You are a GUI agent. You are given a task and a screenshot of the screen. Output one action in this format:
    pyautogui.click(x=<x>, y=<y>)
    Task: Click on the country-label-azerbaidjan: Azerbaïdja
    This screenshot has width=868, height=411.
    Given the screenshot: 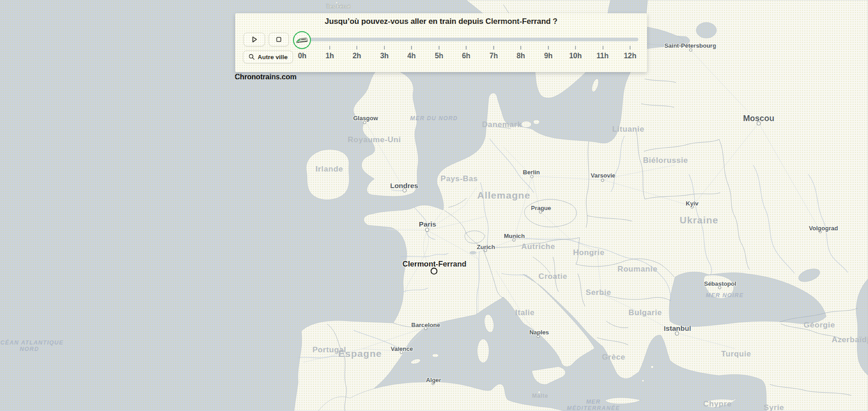 What is the action you would take?
    pyautogui.click(x=850, y=340)
    